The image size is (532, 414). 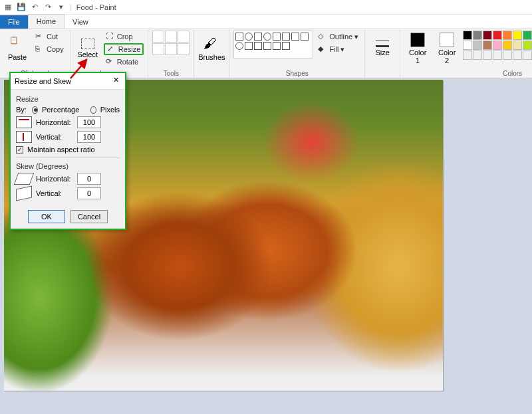 What do you see at coordinates (110, 37) in the screenshot?
I see `crop-icon: ⛶` at bounding box center [110, 37].